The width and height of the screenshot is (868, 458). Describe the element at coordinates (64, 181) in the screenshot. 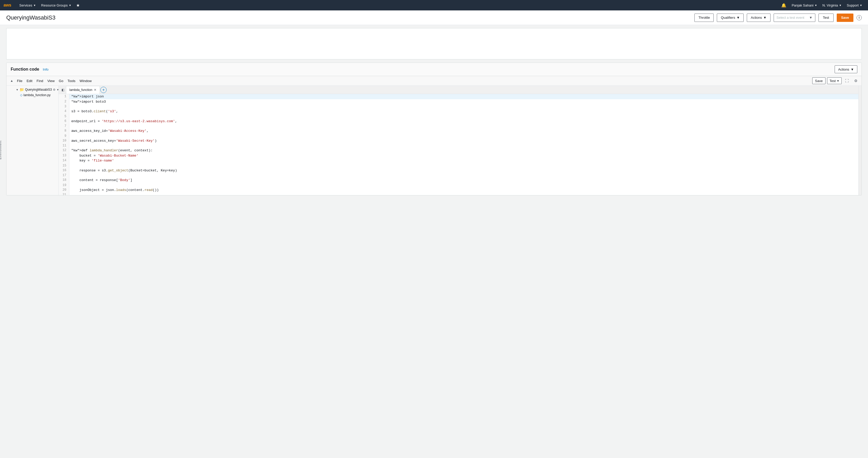

I see `line-number: 18` at that location.